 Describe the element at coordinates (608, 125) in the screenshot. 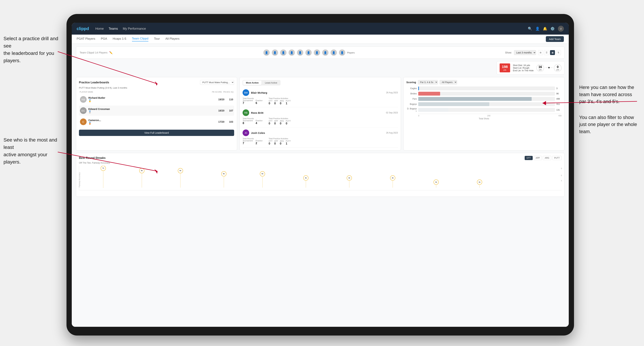

I see `annotation-right-bottom: You can also filter to showjust one play…` at that location.